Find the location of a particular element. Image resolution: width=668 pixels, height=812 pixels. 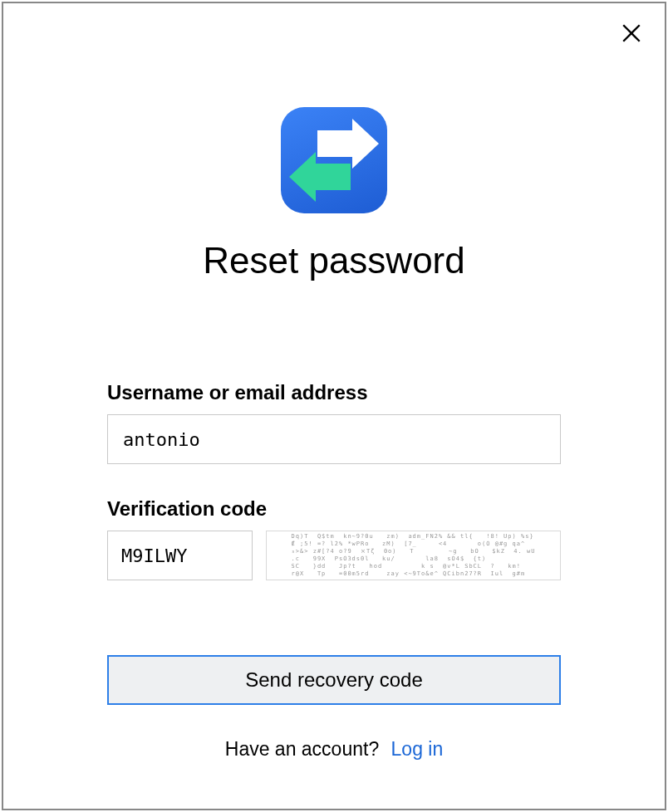

app-logo is located at coordinates (334, 160).